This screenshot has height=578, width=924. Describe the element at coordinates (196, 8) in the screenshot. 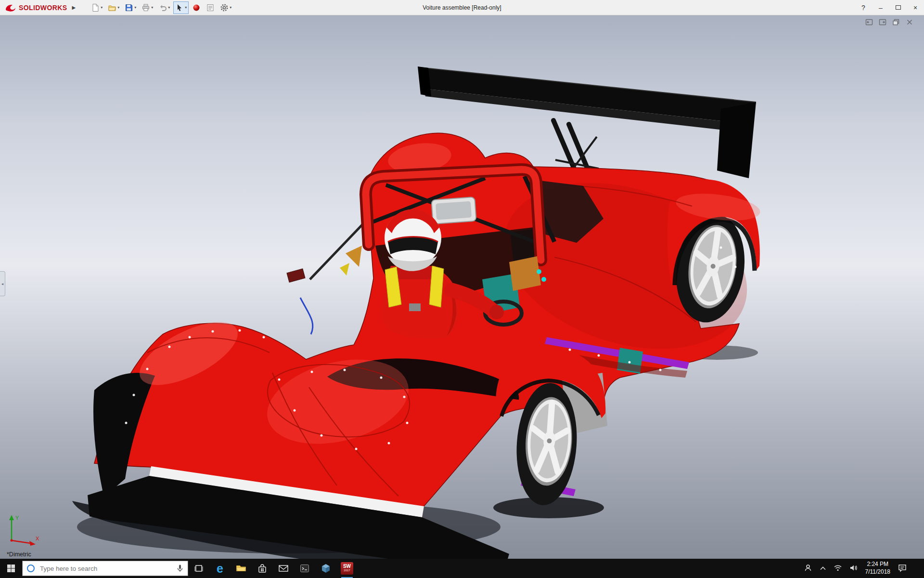

I see `material-sphere-button` at that location.